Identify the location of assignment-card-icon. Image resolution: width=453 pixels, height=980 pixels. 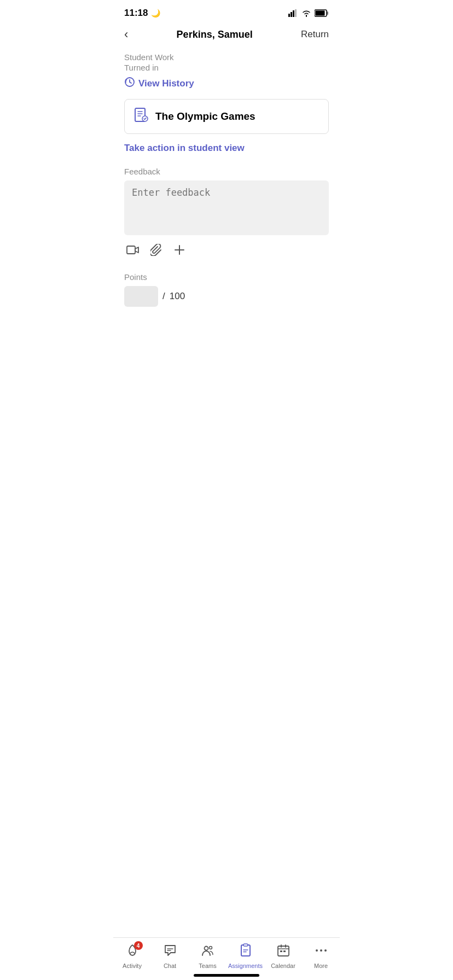
(141, 116).